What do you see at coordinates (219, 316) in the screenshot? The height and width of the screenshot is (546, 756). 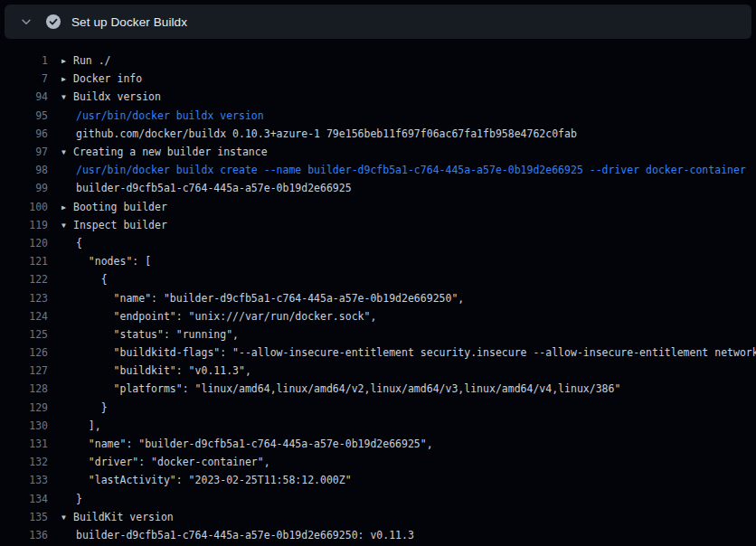 I see `log-output-text: "endpoint": "unix:///var/run/docker.sock…` at bounding box center [219, 316].